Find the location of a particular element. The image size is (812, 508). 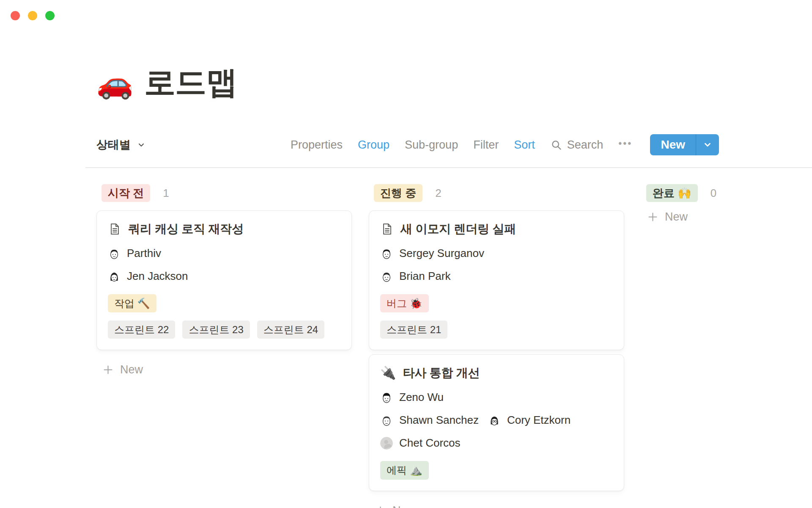

tag-work: 작업 🔨 is located at coordinates (132, 303).